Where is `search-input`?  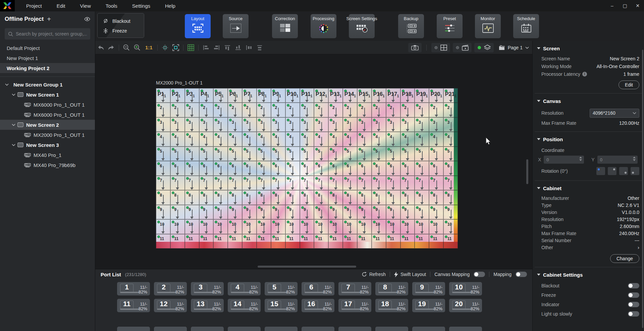
search-input is located at coordinates (51, 34).